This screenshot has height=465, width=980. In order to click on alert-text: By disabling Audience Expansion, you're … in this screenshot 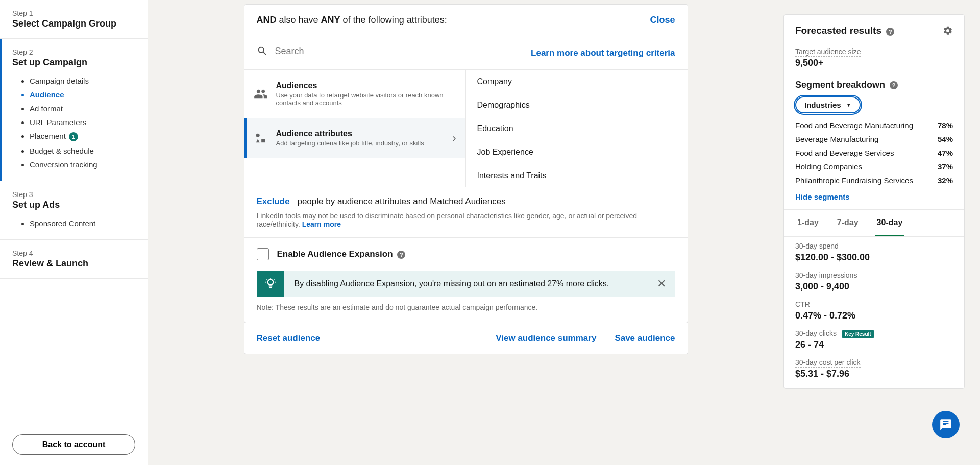, I will do `click(466, 284)`.